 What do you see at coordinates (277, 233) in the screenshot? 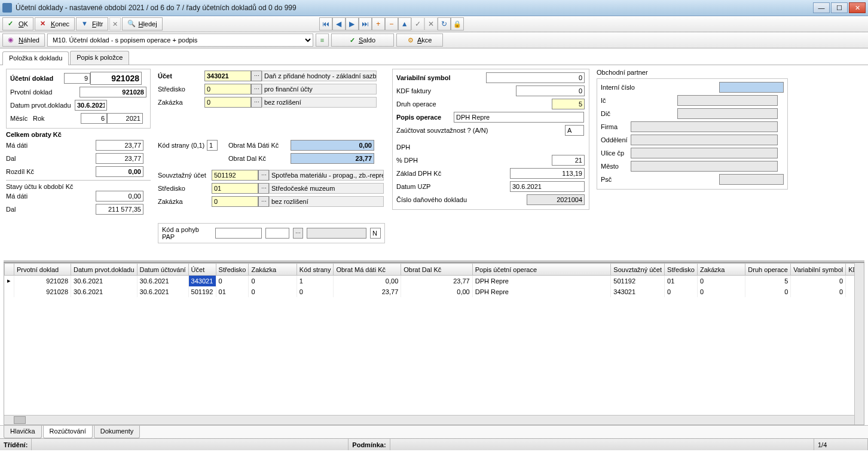
I see `kodpap-input2` at bounding box center [277, 233].